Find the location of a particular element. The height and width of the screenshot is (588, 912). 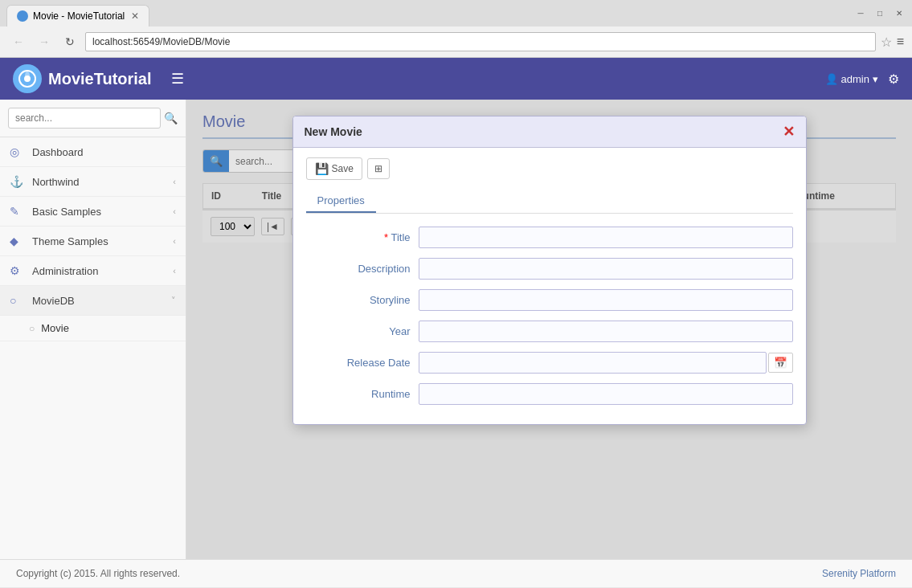

administration-arrow-icon: ‹ is located at coordinates (174, 271).